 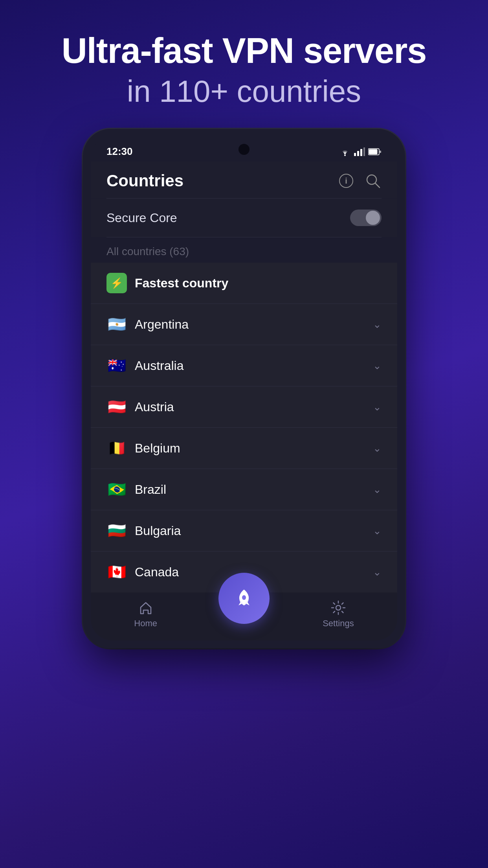 What do you see at coordinates (250, 366) in the screenshot?
I see `country-name-australia: Australia` at bounding box center [250, 366].